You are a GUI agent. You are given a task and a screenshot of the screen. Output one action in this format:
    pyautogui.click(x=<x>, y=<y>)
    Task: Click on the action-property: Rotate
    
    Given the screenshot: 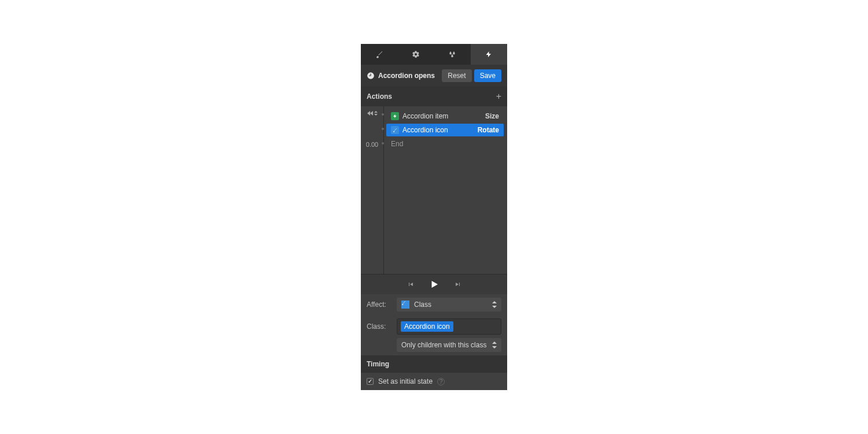 What is the action you would take?
    pyautogui.click(x=488, y=130)
    